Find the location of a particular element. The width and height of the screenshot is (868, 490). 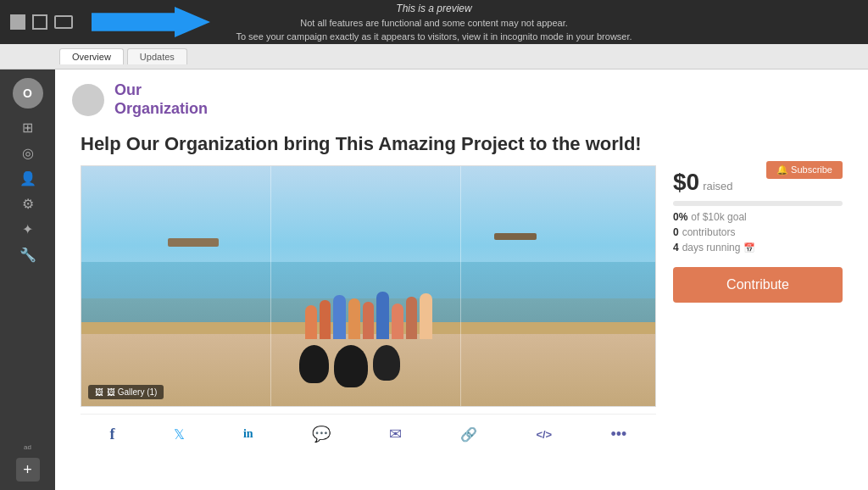

messenger-icon: 💬 is located at coordinates (321, 434).